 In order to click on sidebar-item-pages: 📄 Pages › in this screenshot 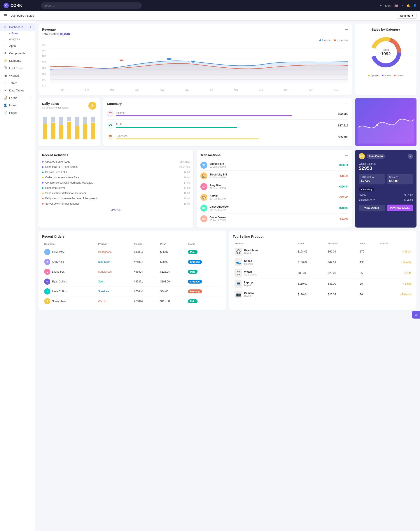, I will do `click(17, 113)`.